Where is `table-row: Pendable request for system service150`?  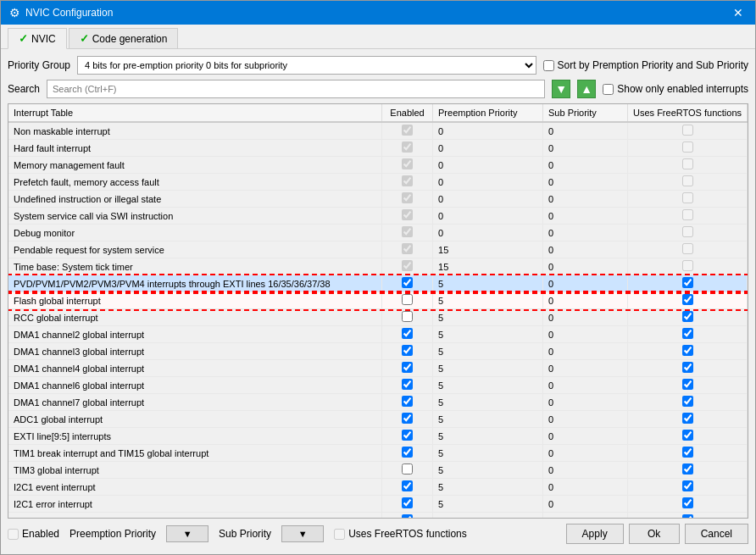 table-row: Pendable request for system service150 is located at coordinates (378, 250).